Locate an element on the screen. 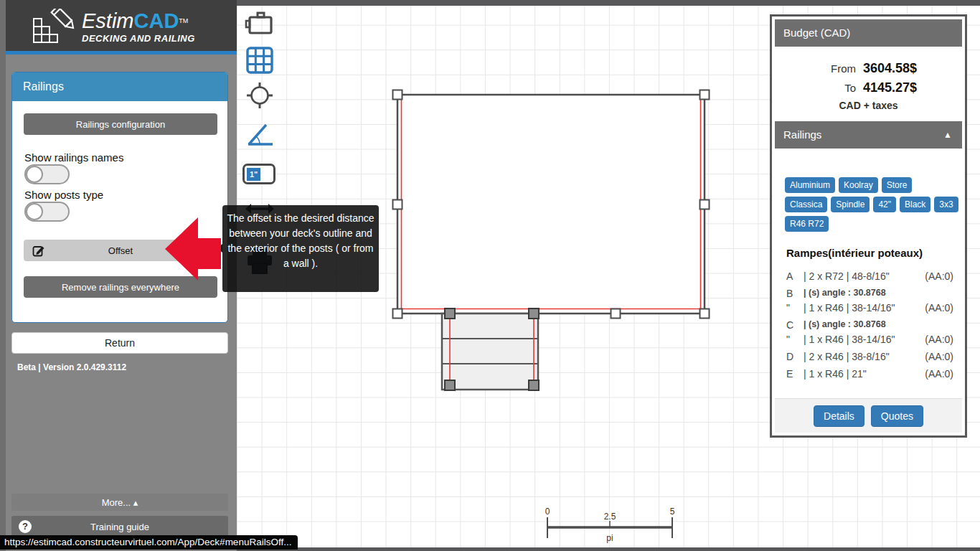  ruler-label-start: 0 is located at coordinates (548, 512).